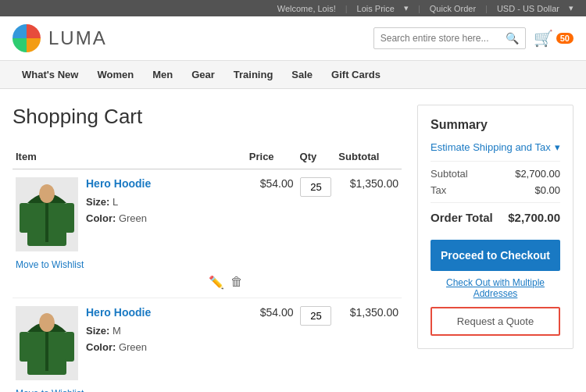 This screenshot has height=392, width=586. Describe the element at coordinates (101, 347) in the screenshot. I see `color-label-2: Color:` at that location.